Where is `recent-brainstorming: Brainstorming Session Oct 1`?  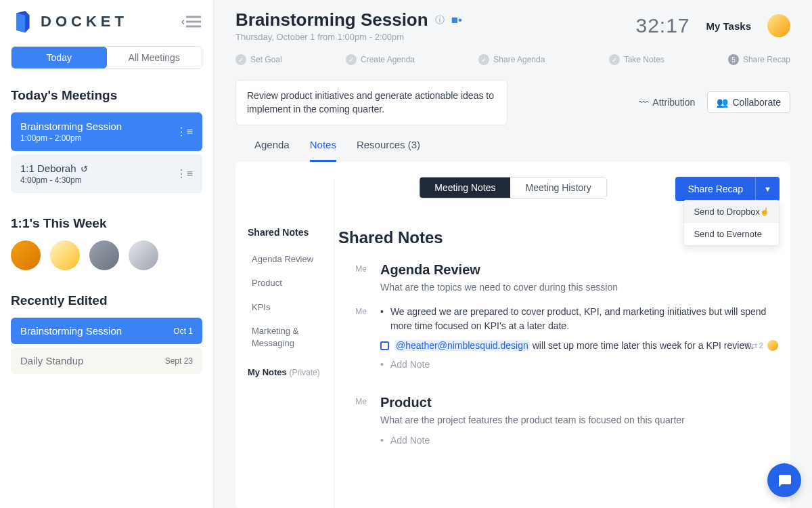 recent-brainstorming: Brainstorming Session Oct 1 is located at coordinates (107, 331).